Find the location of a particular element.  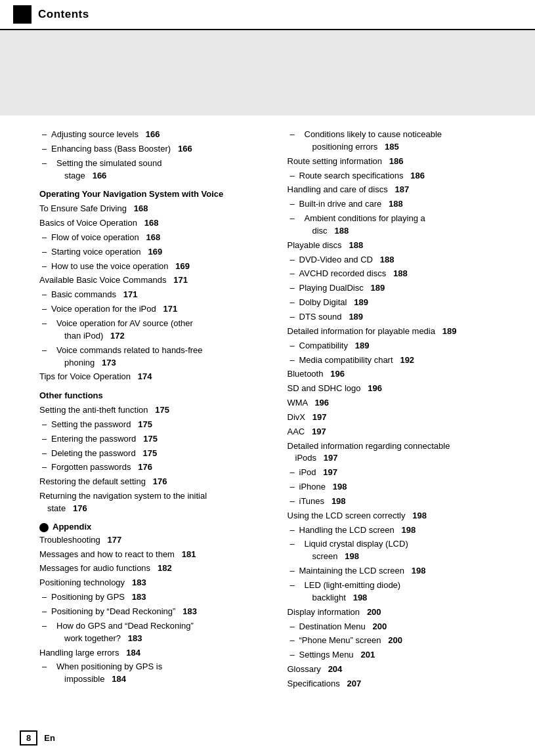

list-item: –LED (light-emitting diode)backlight 198 is located at coordinates (402, 592).